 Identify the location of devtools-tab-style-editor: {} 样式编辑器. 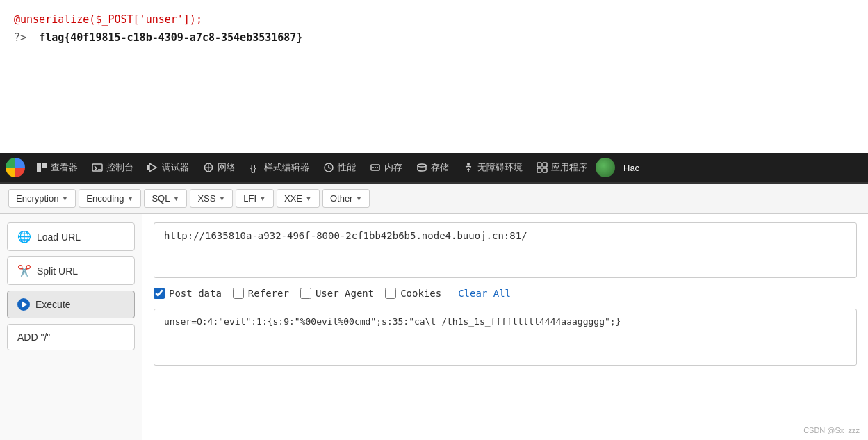
(279, 168).